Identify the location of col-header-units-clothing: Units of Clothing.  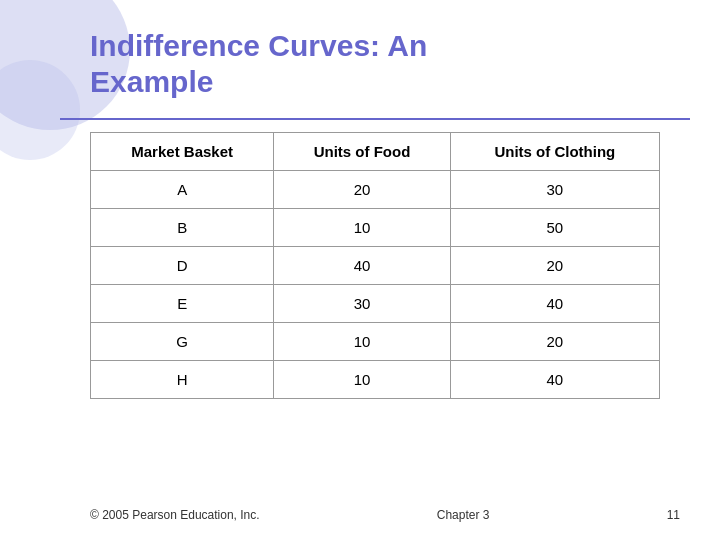
(554, 152).